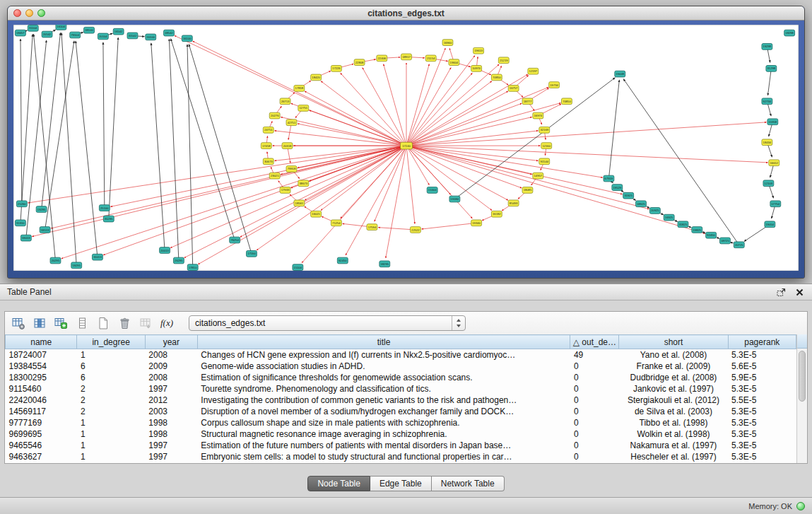 Image resolution: width=812 pixels, height=514 pixels. I want to click on table-scrollbar, so click(801, 399).